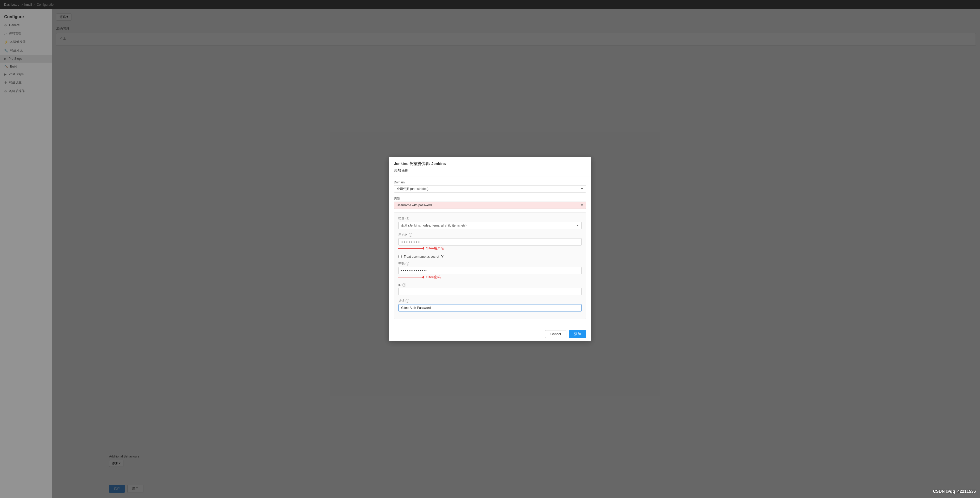  I want to click on description-input, so click(490, 308).